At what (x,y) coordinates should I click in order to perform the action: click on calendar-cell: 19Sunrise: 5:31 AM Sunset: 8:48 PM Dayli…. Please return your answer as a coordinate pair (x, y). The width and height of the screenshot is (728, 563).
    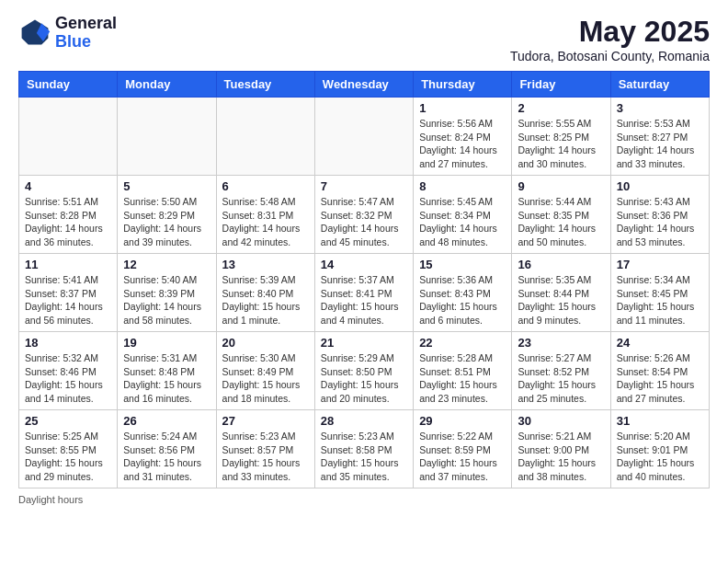
    Looking at the image, I should click on (167, 372).